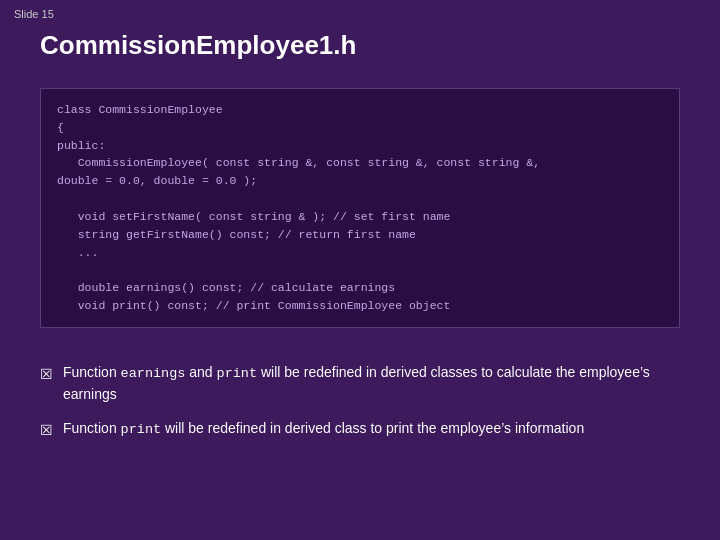 This screenshot has height=540, width=720. Describe the element at coordinates (142, 430) in the screenshot. I see `code-print-2: print` at that location.